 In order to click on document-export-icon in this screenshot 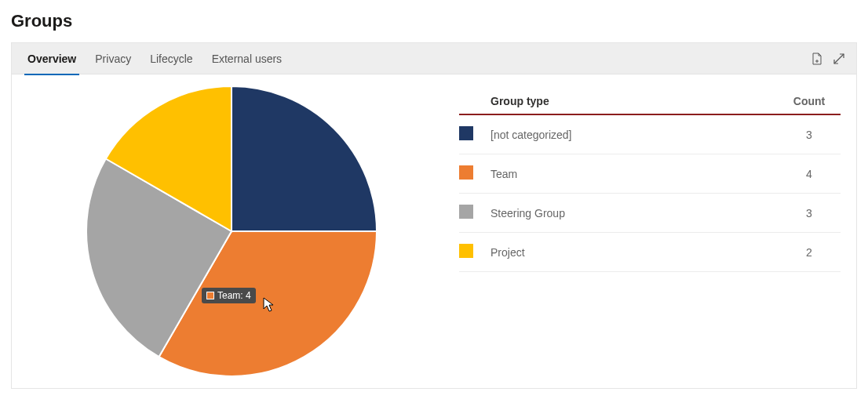, I will do `click(817, 59)`.